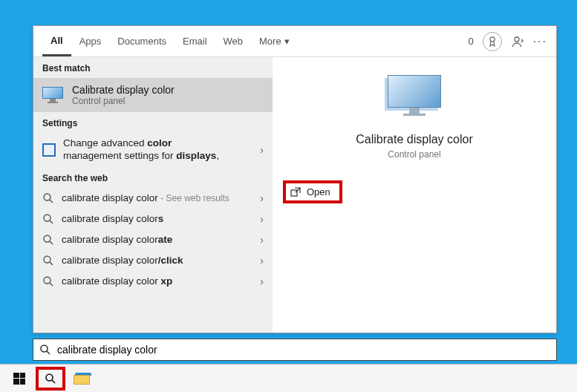  Describe the element at coordinates (145, 150) in the screenshot. I see `settings-result-text: Change advanced color management setting…` at that location.